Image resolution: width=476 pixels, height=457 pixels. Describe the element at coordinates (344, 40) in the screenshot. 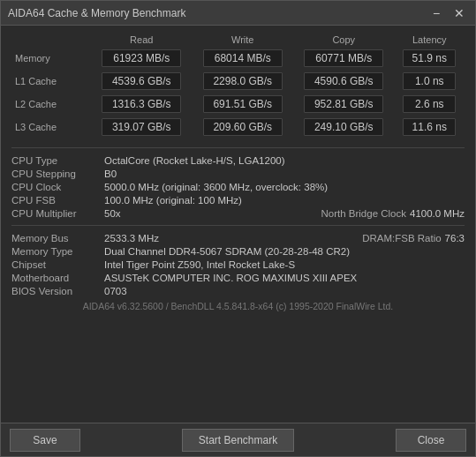

I see `col-header-copy: Copy` at that location.